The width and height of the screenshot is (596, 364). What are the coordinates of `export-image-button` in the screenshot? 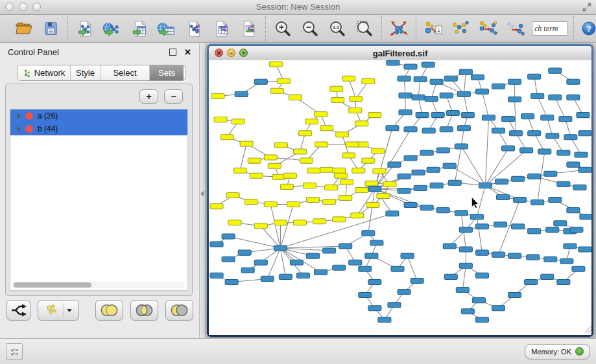 It's located at (248, 28).